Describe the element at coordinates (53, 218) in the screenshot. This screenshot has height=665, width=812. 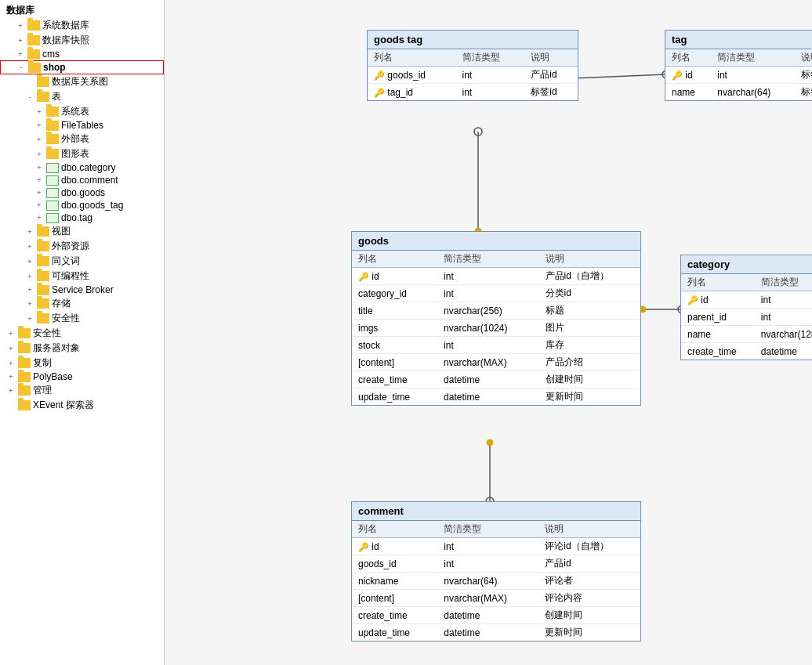
I see `table-icon` at that location.